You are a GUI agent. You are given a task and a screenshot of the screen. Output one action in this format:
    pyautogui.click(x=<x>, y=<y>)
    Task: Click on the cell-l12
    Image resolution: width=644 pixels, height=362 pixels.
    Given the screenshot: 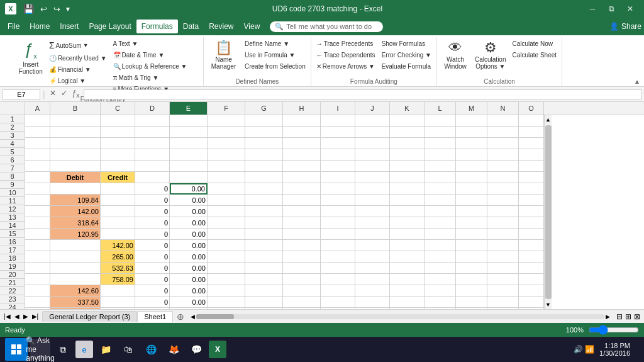 What is the action you would take?
    pyautogui.click(x=440, y=246)
    